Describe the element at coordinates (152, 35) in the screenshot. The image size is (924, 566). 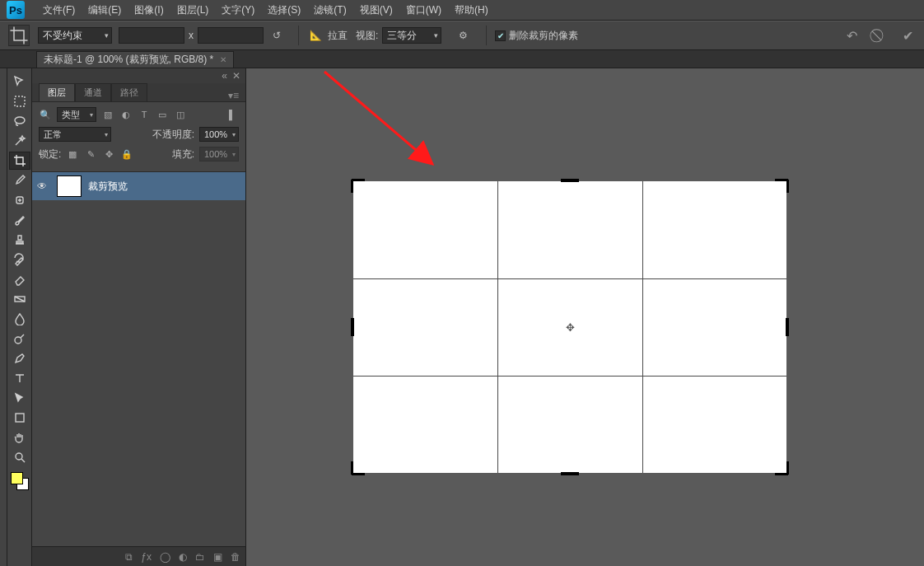
I see `crop-width-input` at that location.